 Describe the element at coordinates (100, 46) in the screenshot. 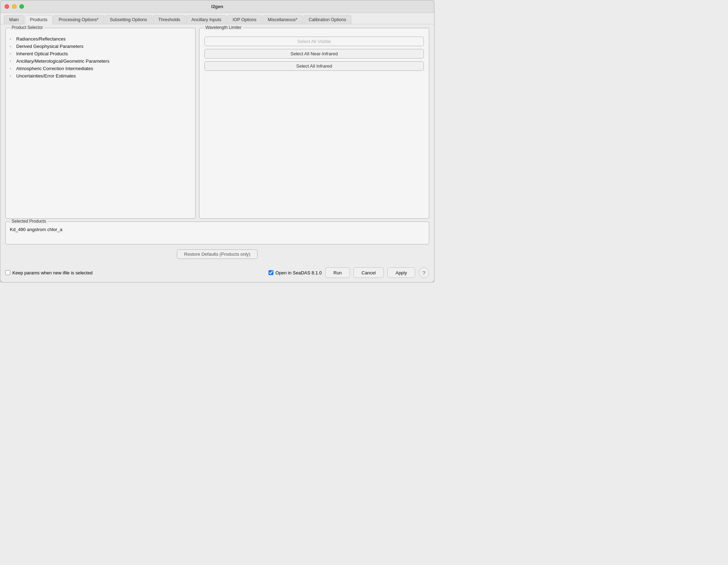

I see `product-item-derived: › Derived Geophysical Parameters` at that location.